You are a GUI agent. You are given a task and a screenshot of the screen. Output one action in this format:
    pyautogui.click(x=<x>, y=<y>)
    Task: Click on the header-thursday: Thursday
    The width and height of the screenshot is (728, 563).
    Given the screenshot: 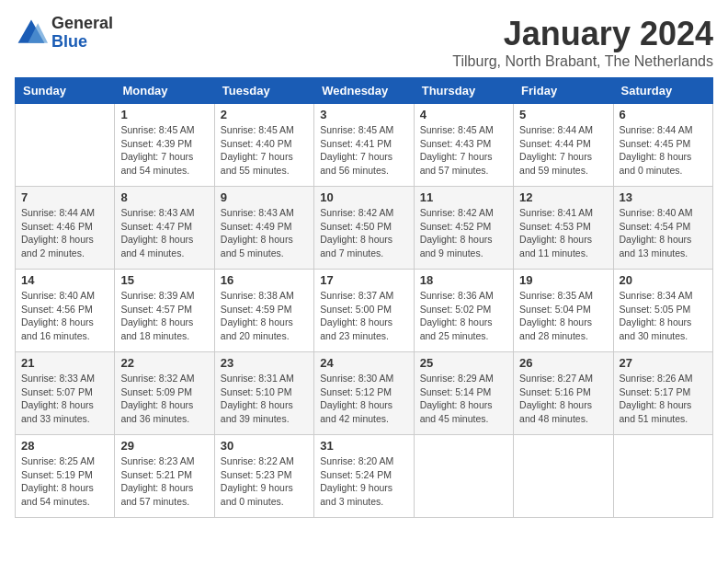 What is the action you would take?
    pyautogui.click(x=463, y=91)
    